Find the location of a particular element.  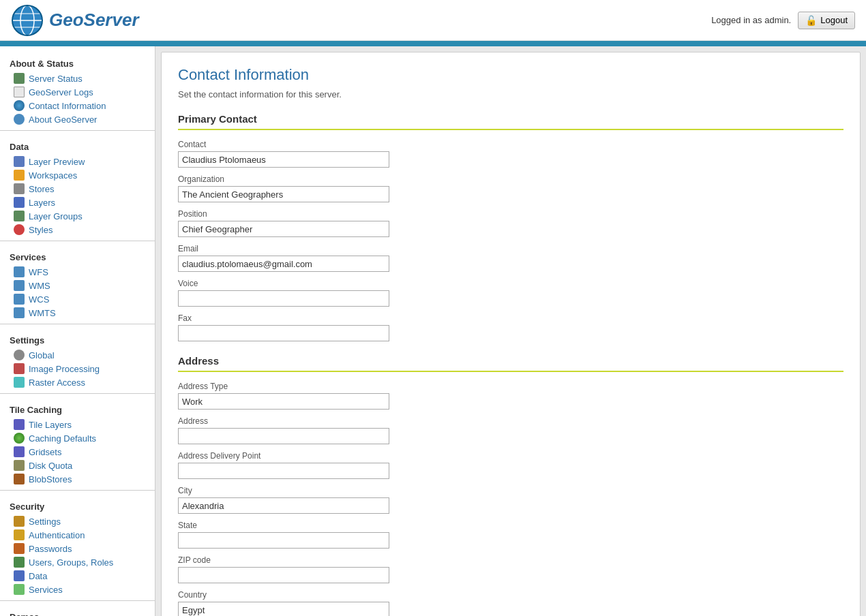

sidebar-item-security-services: Services is located at coordinates (78, 589).